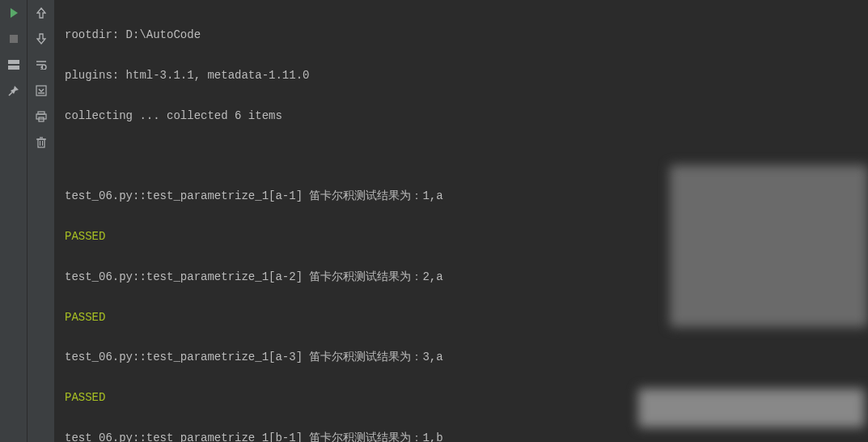 The width and height of the screenshot is (868, 442). Describe the element at coordinates (41, 142) in the screenshot. I see `trash-icon` at that location.